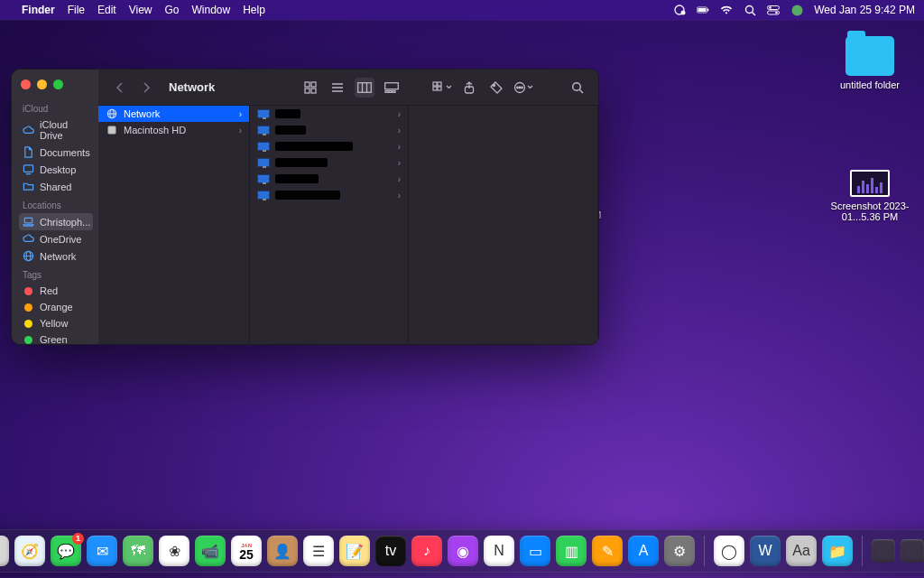 This screenshot has height=578, width=924. Describe the element at coordinates (112, 130) in the screenshot. I see `hdd-icon` at that location.